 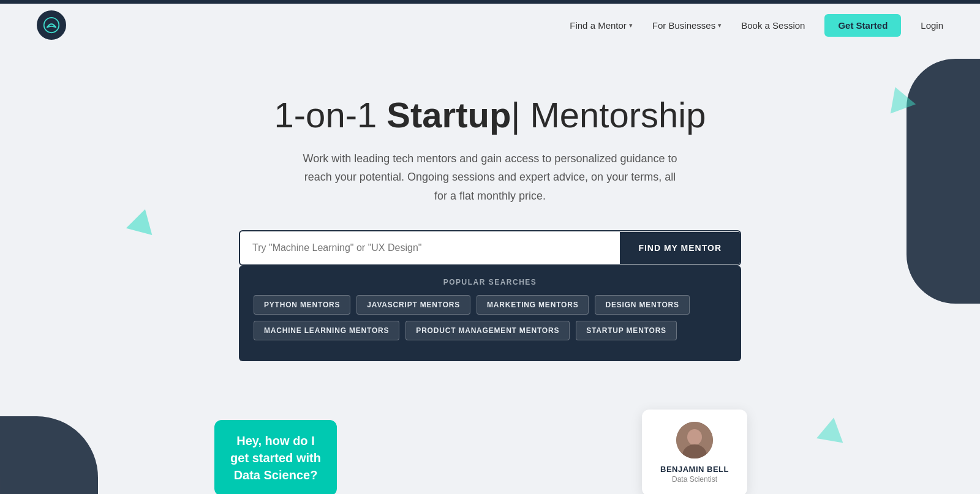 What do you see at coordinates (142, 220) in the screenshot?
I see `teal-triangle-left` at bounding box center [142, 220].